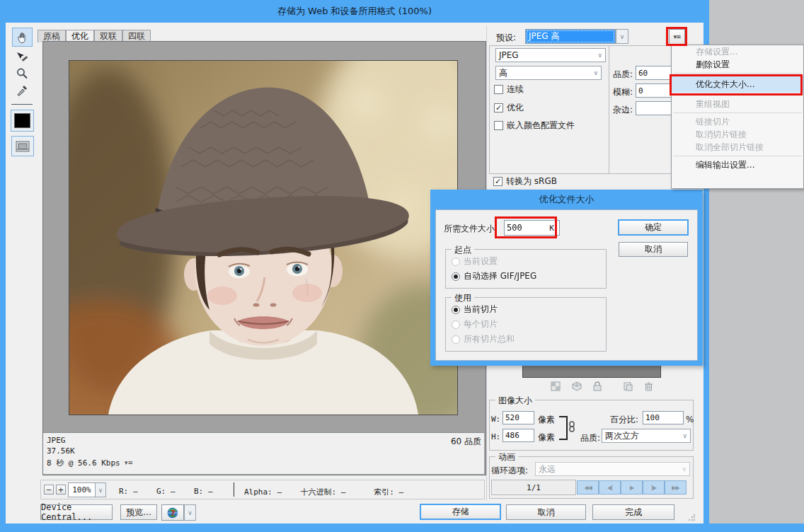 The image size is (804, 532). I want to click on quality-label: 品质:, so click(623, 75).